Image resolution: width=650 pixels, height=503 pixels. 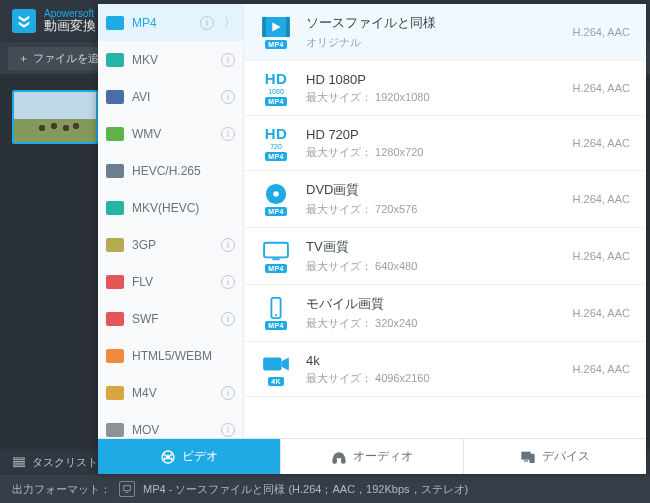 What do you see at coordinates (383, 456) in the screenshot?
I see `tab-audio-label: オーディオ` at bounding box center [383, 456].